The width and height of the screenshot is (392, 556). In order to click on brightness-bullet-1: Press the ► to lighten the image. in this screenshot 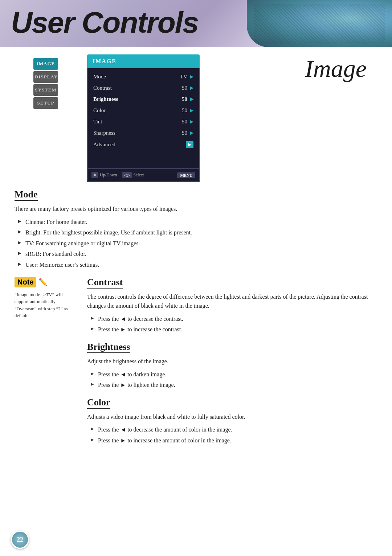, I will do `click(234, 385)`.